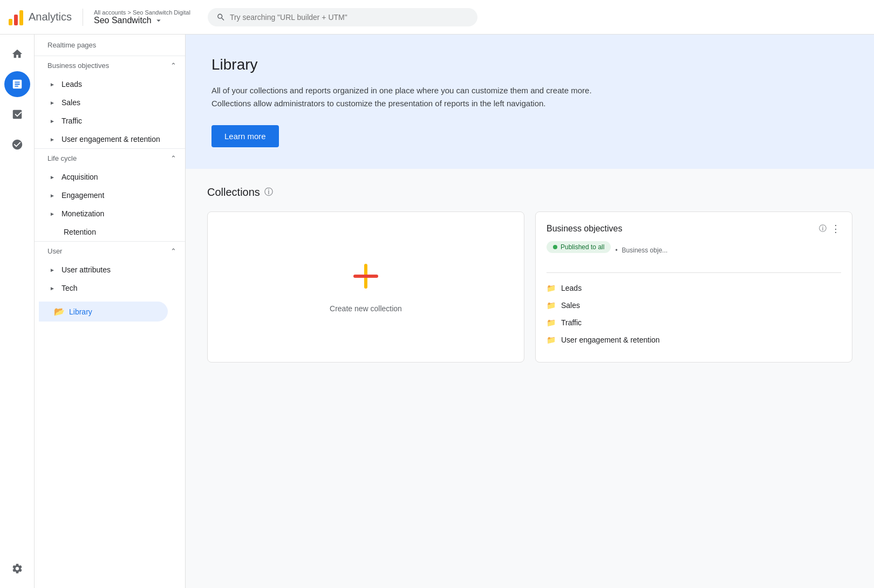 This screenshot has width=874, height=588. What do you see at coordinates (110, 45) in the screenshot?
I see `realtime-pages-link: Realtime pages` at bounding box center [110, 45].